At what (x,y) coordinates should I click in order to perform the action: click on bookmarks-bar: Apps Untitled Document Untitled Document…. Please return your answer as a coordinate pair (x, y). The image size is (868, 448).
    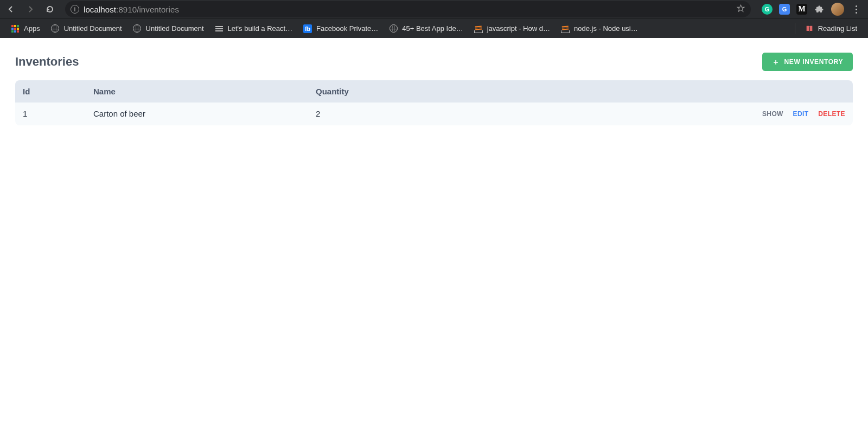
    Looking at the image, I should click on (434, 28).